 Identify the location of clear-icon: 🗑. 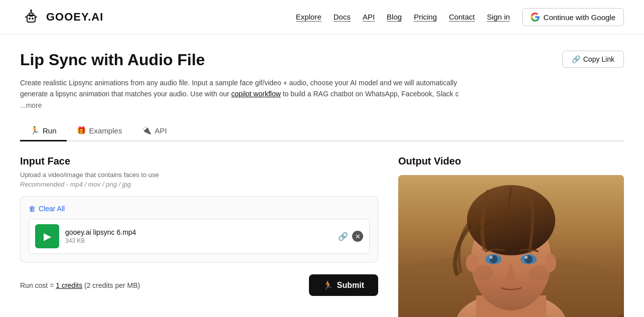
(32, 209).